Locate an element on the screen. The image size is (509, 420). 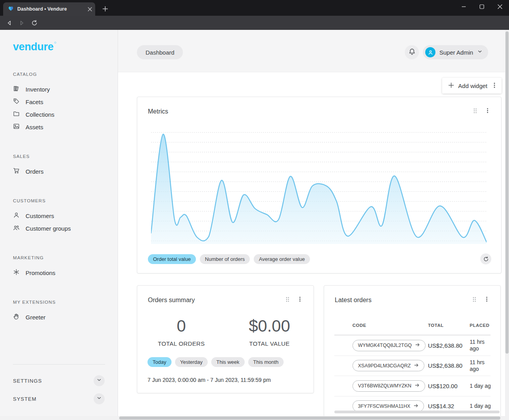
forward-icon is located at coordinates (22, 23).